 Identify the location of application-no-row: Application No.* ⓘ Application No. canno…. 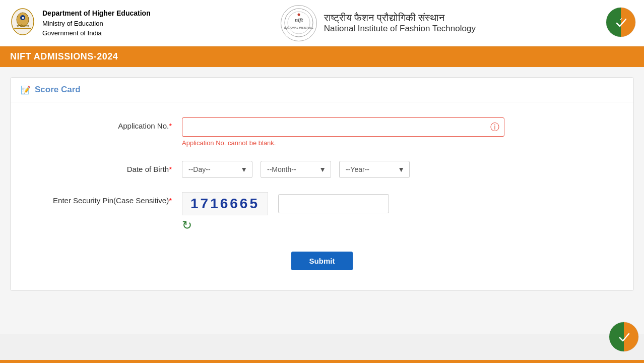
(322, 132).